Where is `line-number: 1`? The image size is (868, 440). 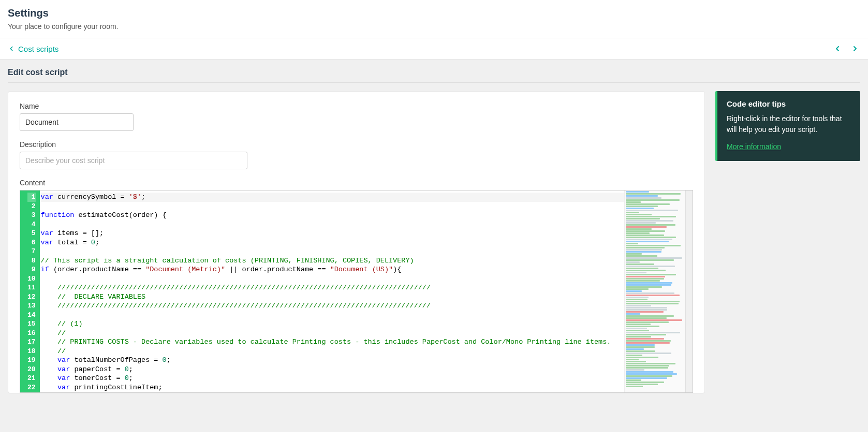 line-number: 1 is located at coordinates (32, 197).